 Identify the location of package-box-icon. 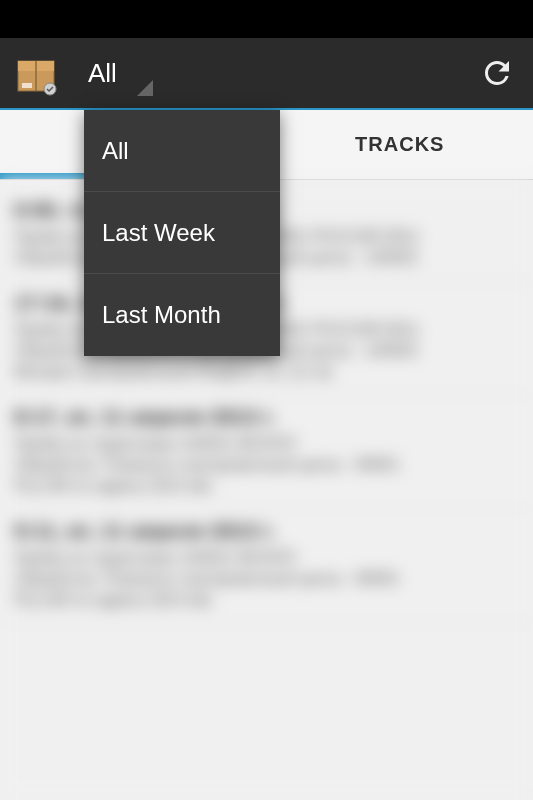
(36, 73).